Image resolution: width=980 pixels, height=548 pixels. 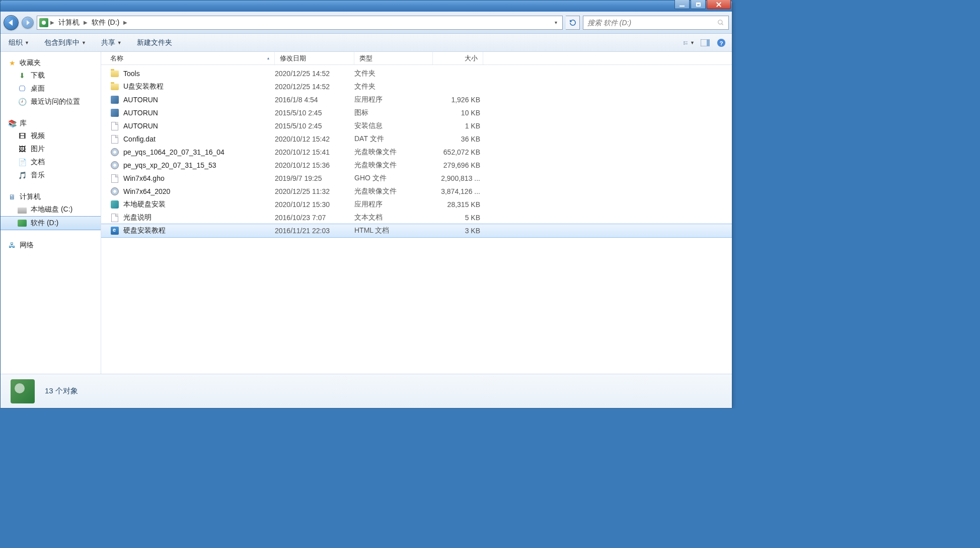 What do you see at coordinates (38, 89) in the screenshot?
I see `desktop-label: 桌面` at bounding box center [38, 89].